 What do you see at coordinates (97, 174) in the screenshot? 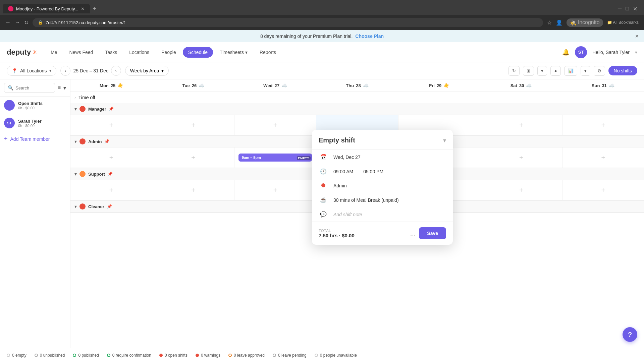
I see `area-support-name: Support` at bounding box center [97, 174].